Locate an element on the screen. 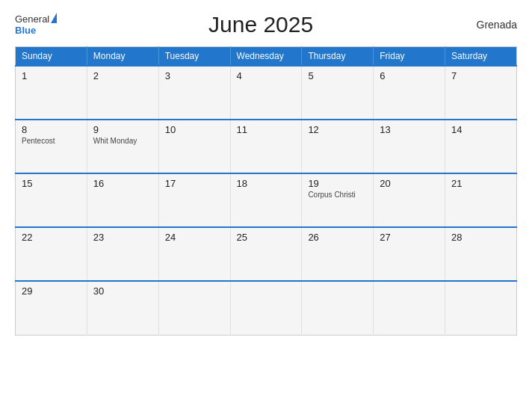 The height and width of the screenshot is (411, 532). day-number: 11 is located at coordinates (266, 130).